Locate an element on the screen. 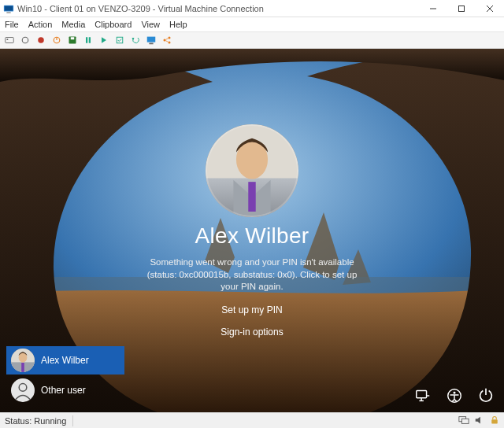 The width and height of the screenshot is (504, 428). menu-file: File is located at coordinates (12, 24).